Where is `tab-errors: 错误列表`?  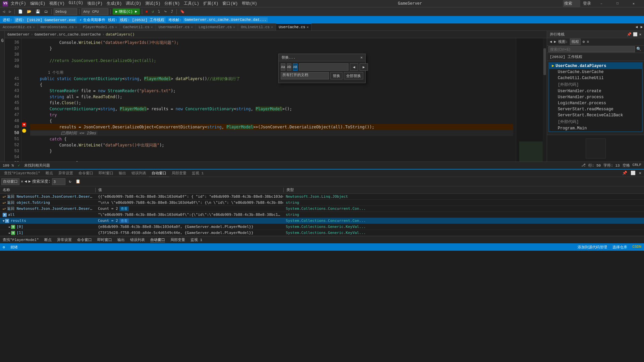 tab-errors: 错误列表 is located at coordinates (139, 173).